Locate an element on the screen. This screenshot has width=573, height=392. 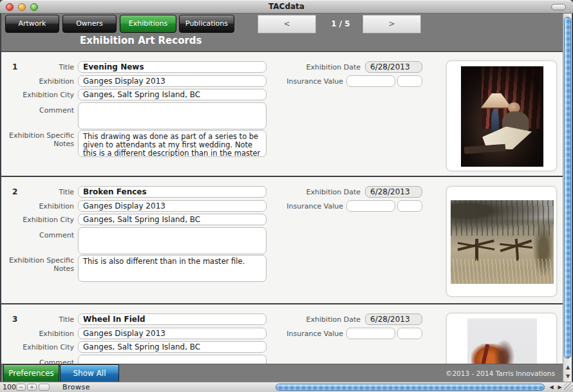
tab-publications: Publications is located at coordinates (207, 24).